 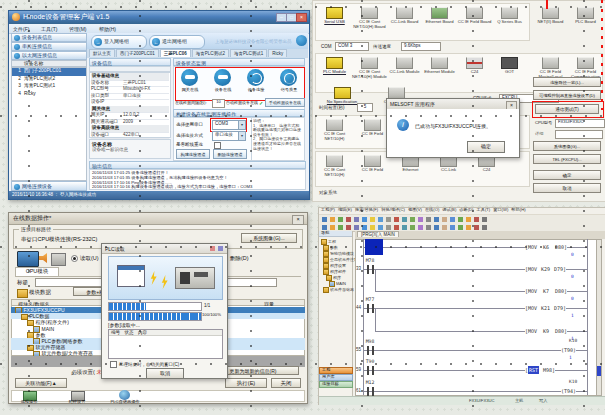 What do you see at coordinates (177, 42) in the screenshot?
I see `logout-network-button: ←退出网络组` at bounding box center [177, 42].